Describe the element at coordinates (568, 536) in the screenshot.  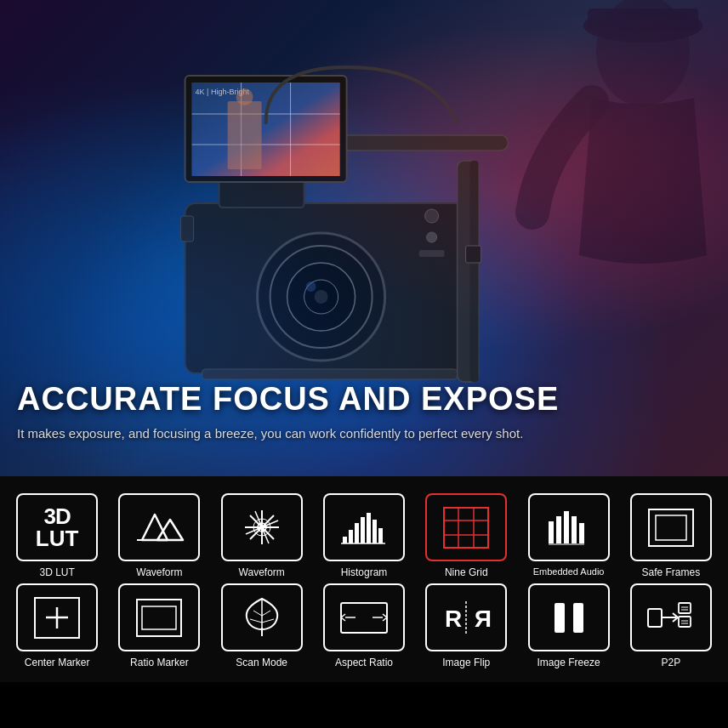
I see `feature-item-audio: Embedded Audio` at that location.